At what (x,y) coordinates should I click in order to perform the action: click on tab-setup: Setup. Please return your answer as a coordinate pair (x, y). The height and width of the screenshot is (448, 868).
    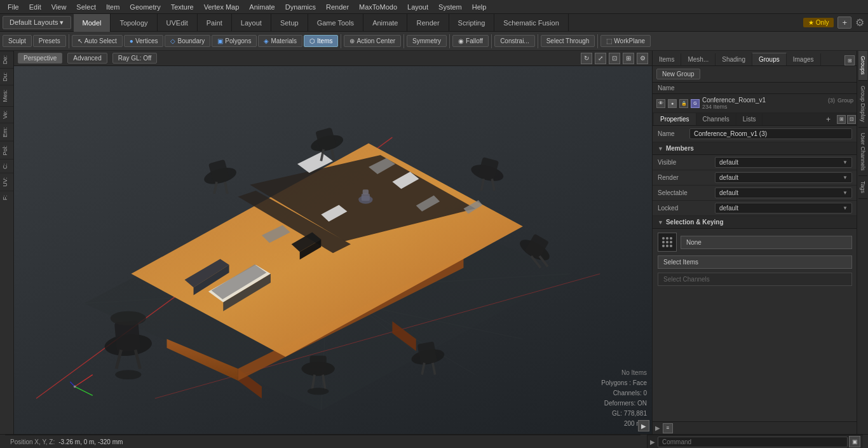
    Looking at the image, I should click on (290, 23).